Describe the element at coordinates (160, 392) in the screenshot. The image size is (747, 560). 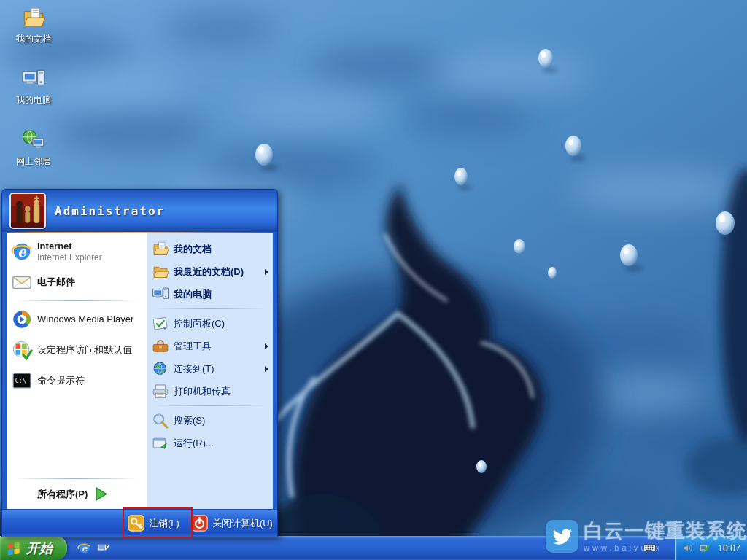
I see `printers-faxes-icon` at that location.